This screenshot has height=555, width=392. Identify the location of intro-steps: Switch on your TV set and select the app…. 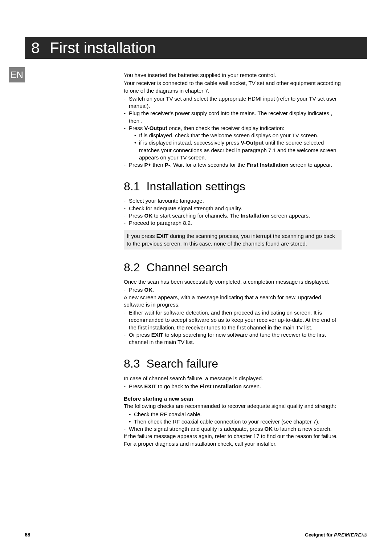
(233, 132).